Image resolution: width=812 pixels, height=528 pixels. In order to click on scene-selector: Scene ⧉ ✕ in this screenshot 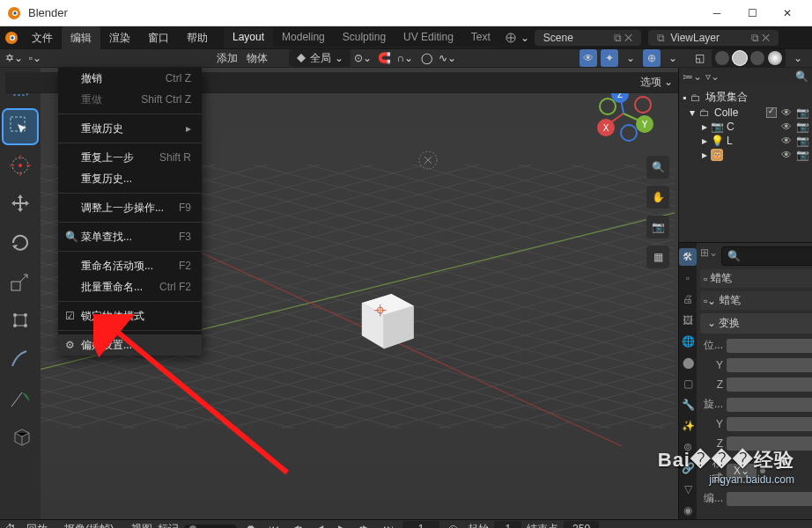, I will do `click(588, 38)`.